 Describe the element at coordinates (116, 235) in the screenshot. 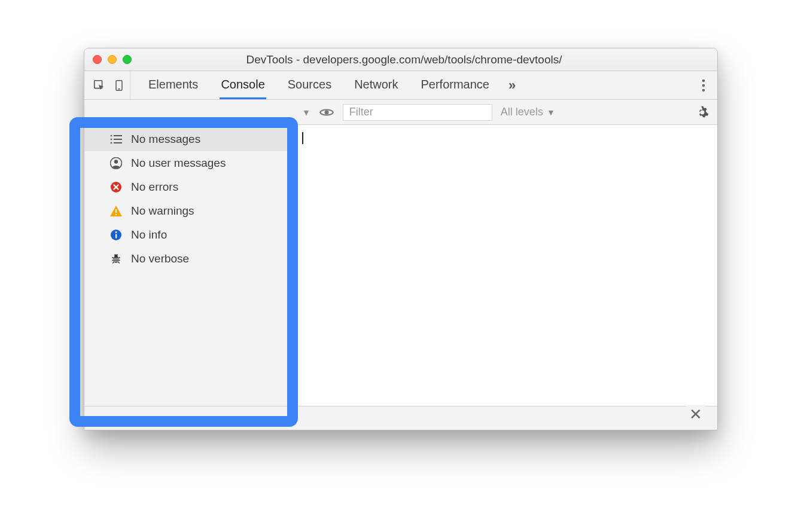

I see `info-icon` at that location.